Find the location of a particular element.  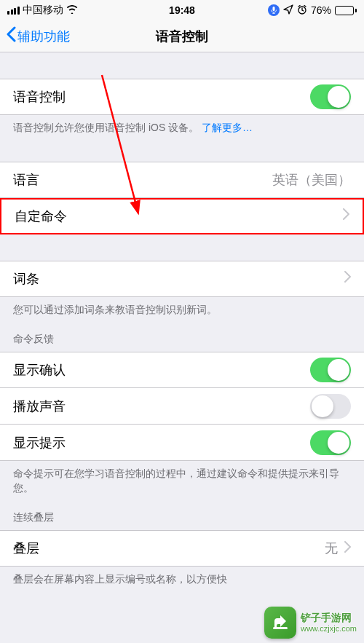

watermark-url: www.czjxjc.com is located at coordinates (329, 629).